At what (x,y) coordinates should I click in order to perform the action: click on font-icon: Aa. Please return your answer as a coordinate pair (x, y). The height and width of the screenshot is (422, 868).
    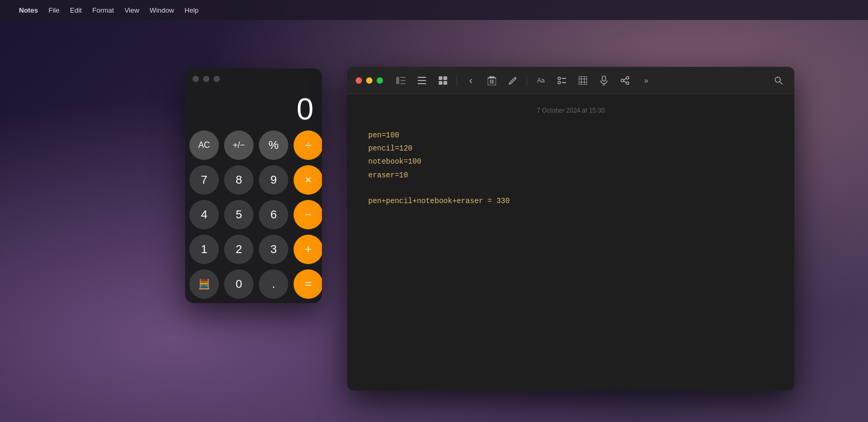
    Looking at the image, I should click on (541, 81).